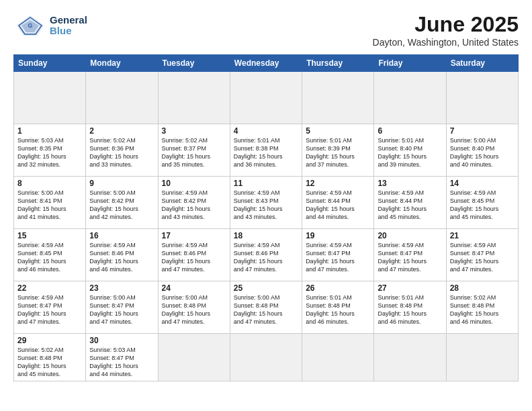 This screenshot has height=411, width=532. What do you see at coordinates (122, 203) in the screenshot?
I see `table-row: 9Sunrise: 5:00 AM Sunset: 8:42 PM Daylig…` at bounding box center [122, 203].